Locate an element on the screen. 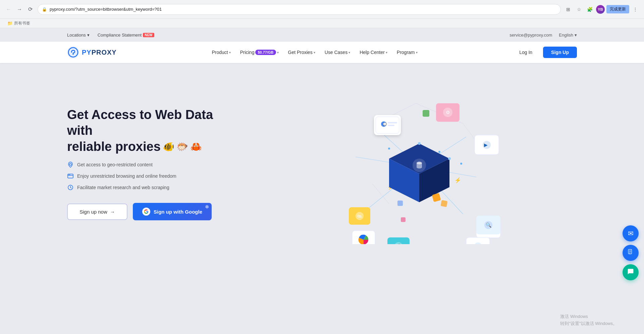  hero-features: Get access to geo-restricted content Enj… is located at coordinates (154, 176).